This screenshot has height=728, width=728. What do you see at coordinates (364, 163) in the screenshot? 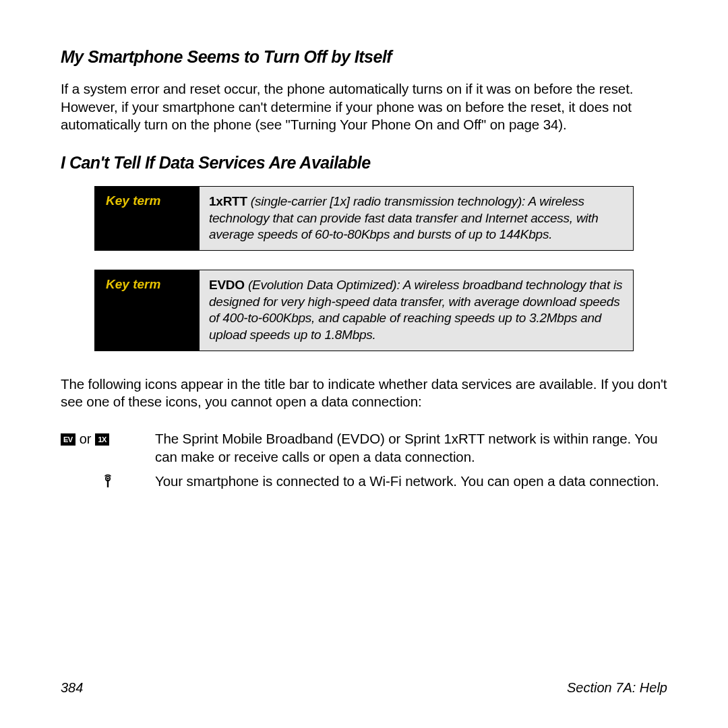
I see `heading-data-services: I Can't Tell If Data Services Are Availa…` at bounding box center [364, 163].